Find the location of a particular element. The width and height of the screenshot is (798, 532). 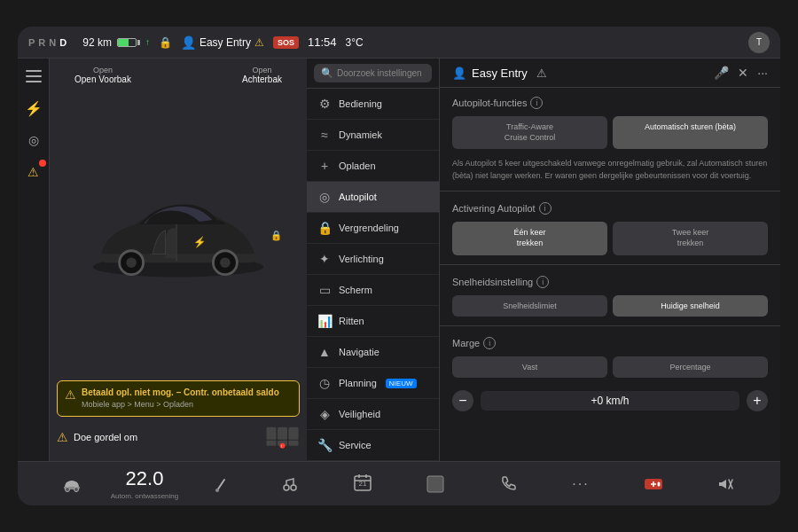

autopilot-label: Autopilot is located at coordinates (358, 197).